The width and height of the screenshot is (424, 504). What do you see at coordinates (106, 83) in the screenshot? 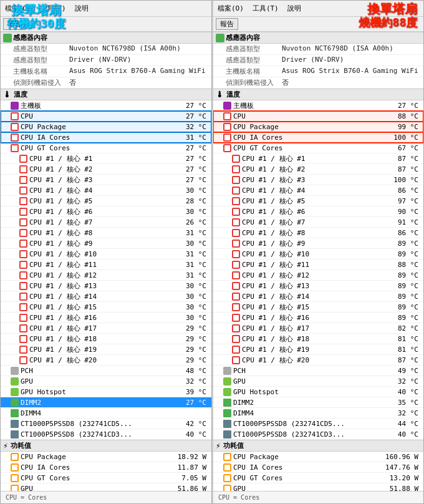
I see `left-detect-row: 偵測到機箱侵入 否` at bounding box center [106, 83].